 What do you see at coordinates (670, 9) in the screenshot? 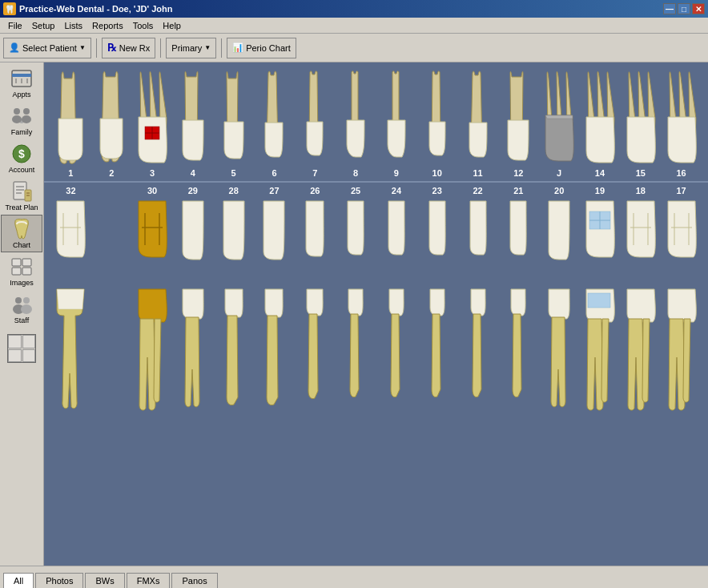
I see `minimize-button: —` at bounding box center [670, 9].